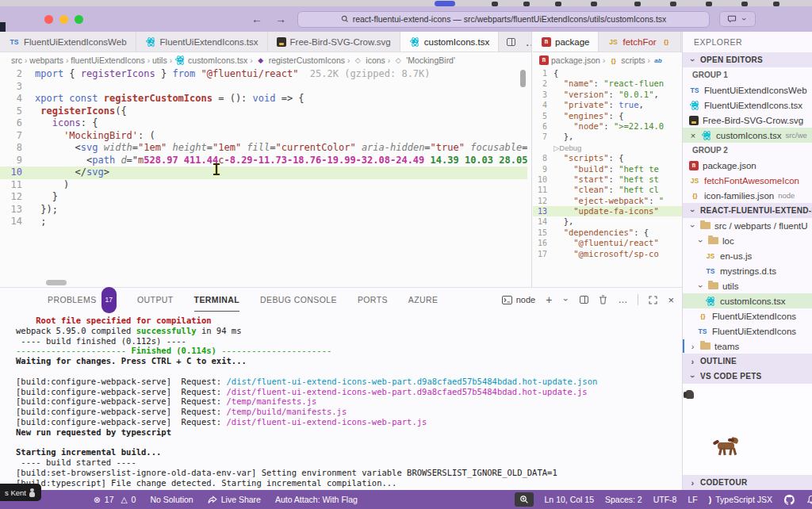  Describe the element at coordinates (349, 350) in the screenshot. I see `terminal-line: ---------------------- Finished (0.114s)…` at that location.